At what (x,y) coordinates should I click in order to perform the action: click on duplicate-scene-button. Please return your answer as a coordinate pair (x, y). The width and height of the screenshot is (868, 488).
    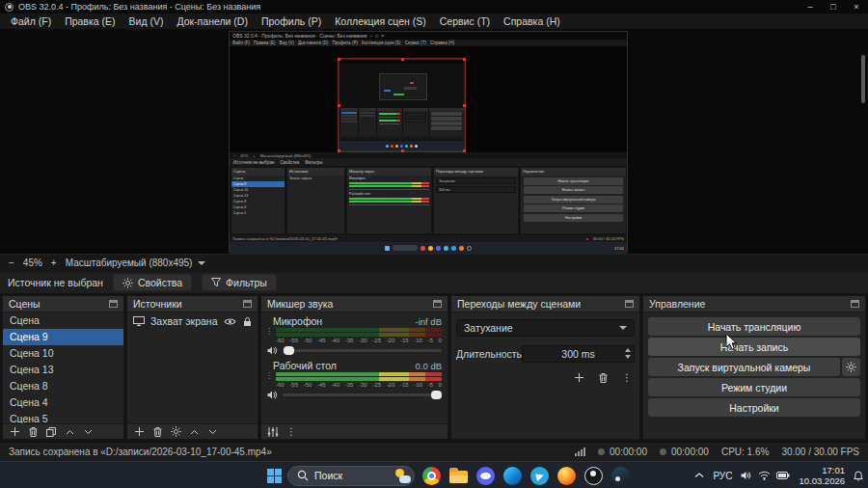
    Looking at the image, I should click on (51, 432).